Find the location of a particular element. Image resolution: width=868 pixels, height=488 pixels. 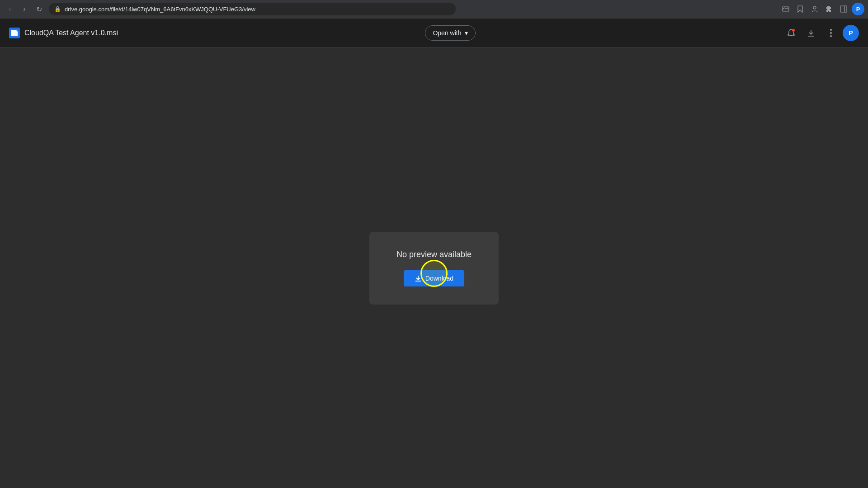

open-with-button: Open with ▾ is located at coordinates (450, 33).